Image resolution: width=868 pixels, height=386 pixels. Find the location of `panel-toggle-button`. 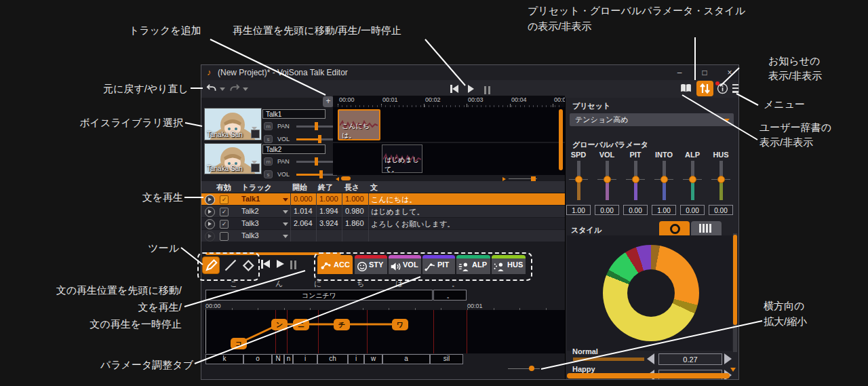

panel-toggle-button is located at coordinates (705, 88).